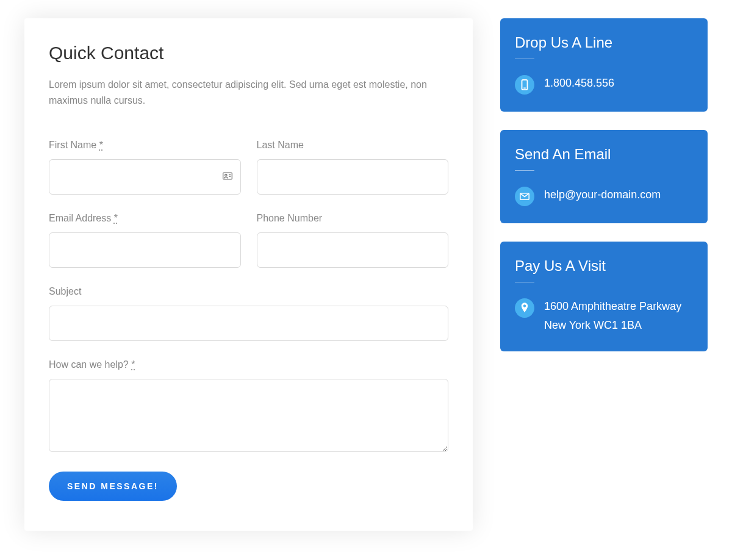 This screenshot has width=732, height=560. What do you see at coordinates (249, 53) in the screenshot?
I see `form-title: Quick Contact` at bounding box center [249, 53].